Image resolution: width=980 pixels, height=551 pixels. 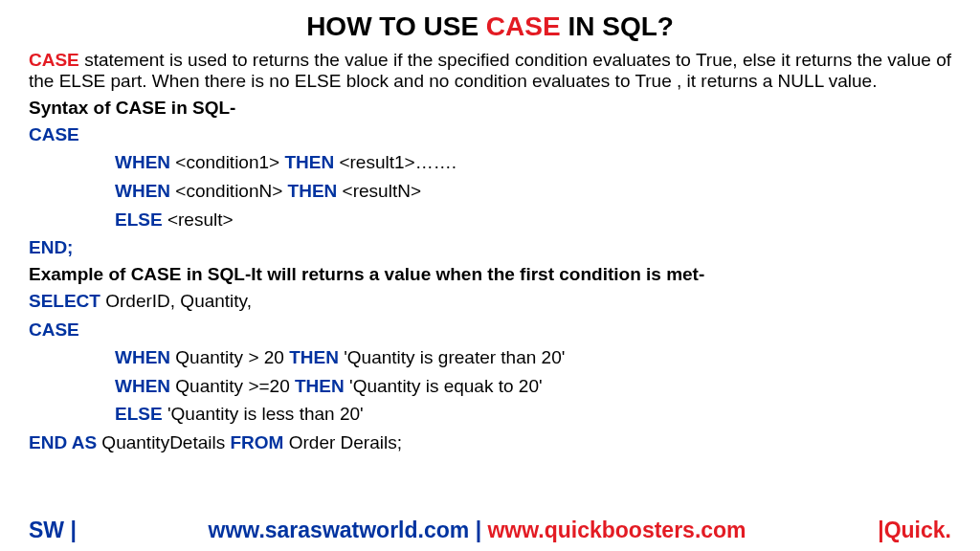 What do you see at coordinates (444, 386) in the screenshot?
I see `ex-res2: 'Quantity is equak to 20'` at bounding box center [444, 386].